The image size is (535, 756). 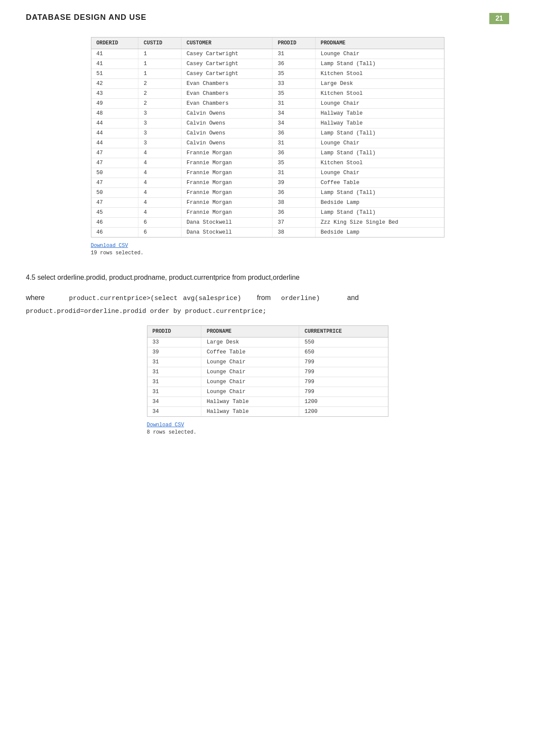 What do you see at coordinates (268, 213) in the screenshot?
I see `table-row: 454Frannie Morgan36Lamp Stand (Tall)` at bounding box center [268, 213].